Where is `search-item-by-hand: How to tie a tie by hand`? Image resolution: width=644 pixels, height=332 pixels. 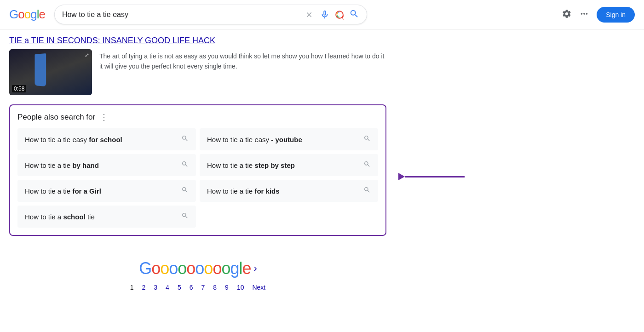
search-item-by-hand: How to tie a tie by hand is located at coordinates (107, 165).